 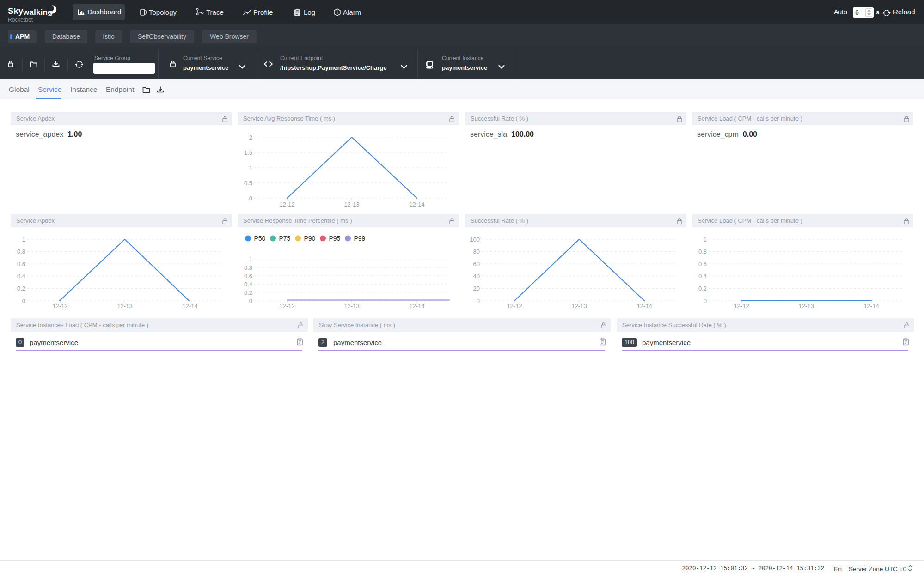 I want to click on svg-text: 1.5, so click(x=248, y=152).